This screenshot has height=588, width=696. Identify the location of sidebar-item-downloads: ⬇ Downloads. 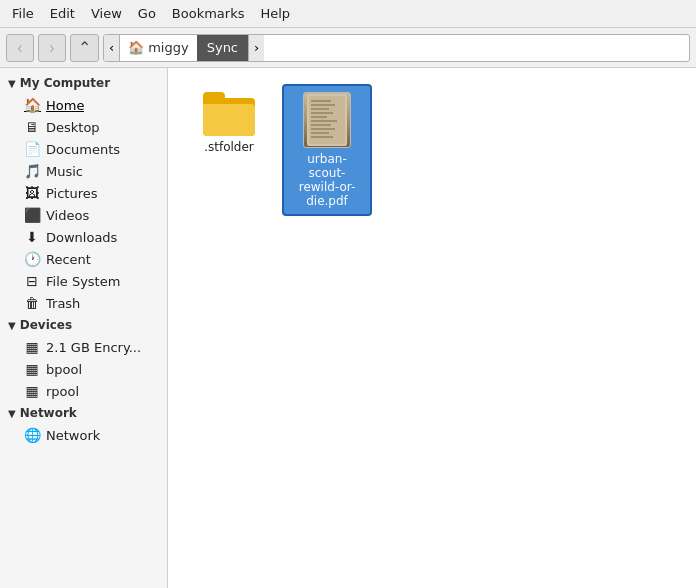
(84, 237).